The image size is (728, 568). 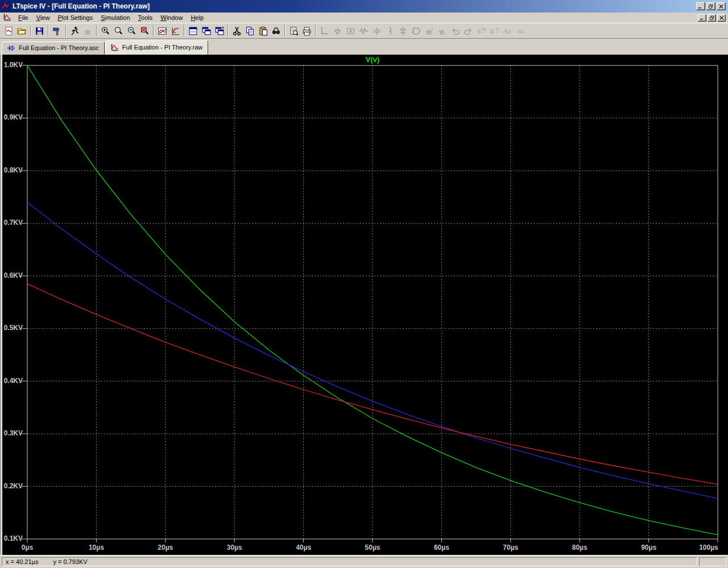 What do you see at coordinates (146, 18) in the screenshot?
I see `menu-item-tools: Tools` at bounding box center [146, 18].